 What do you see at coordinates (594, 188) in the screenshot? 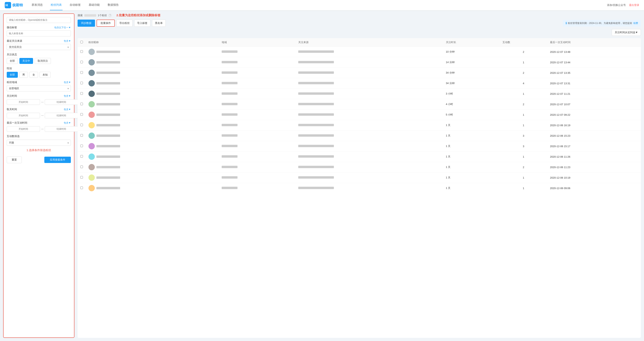
I see `last-interact-time-cell: 2020-12-06 09:06` at bounding box center [594, 188].